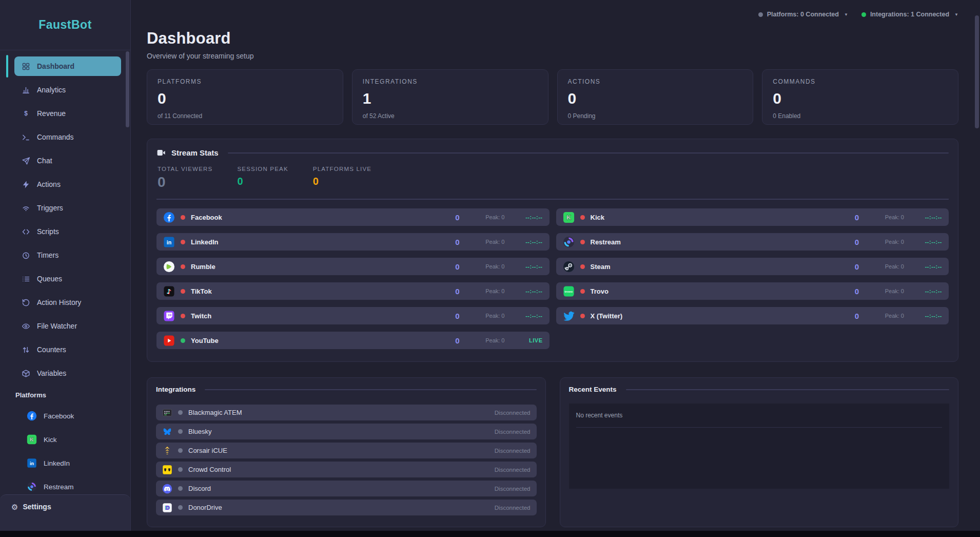  What do you see at coordinates (58, 416) in the screenshot?
I see `platform-item-label: Facebook` at bounding box center [58, 416].